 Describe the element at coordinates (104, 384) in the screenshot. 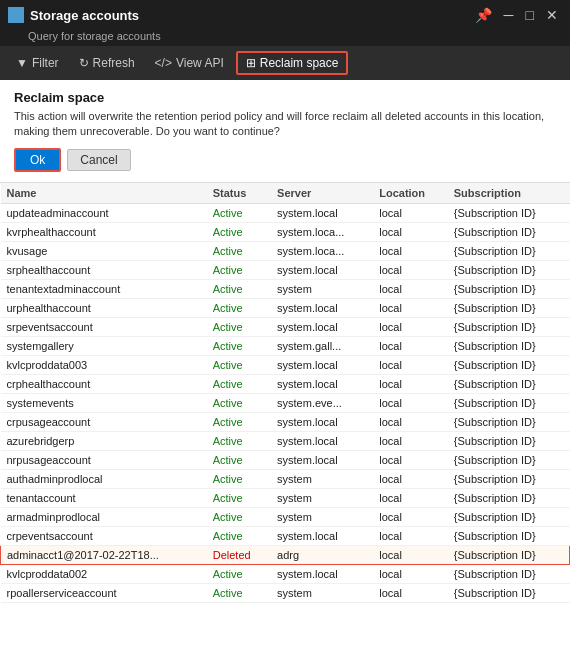

I see `cell-name: crphealthaccount` at that location.